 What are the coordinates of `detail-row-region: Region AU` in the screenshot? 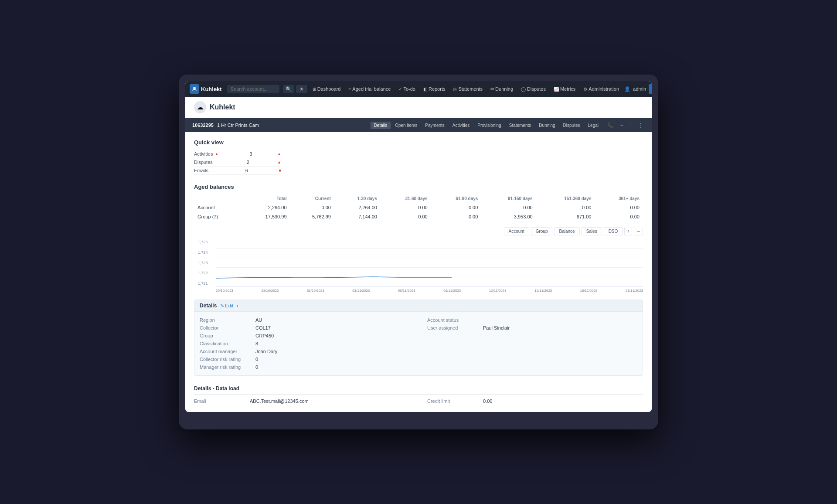 It's located at (305, 320).